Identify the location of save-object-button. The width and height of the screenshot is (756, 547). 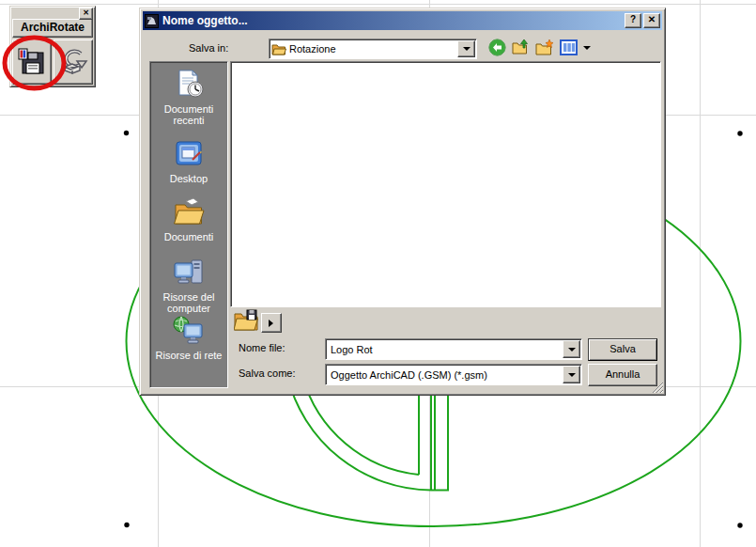
(32, 62).